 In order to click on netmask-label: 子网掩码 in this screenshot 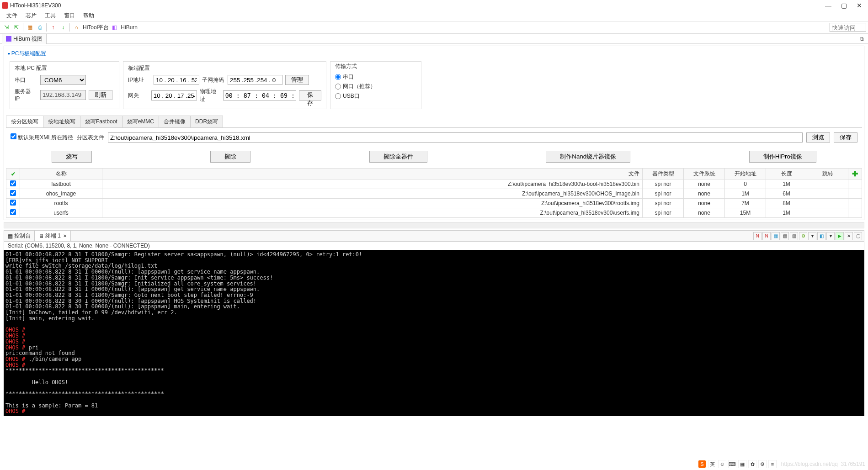, I will do `click(213, 80)`.